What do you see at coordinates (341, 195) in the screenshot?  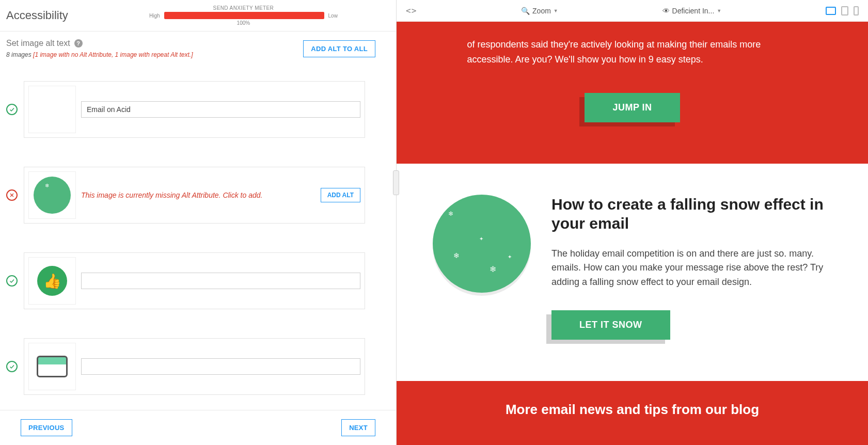 I see `add-alt-button: ADD ALT` at bounding box center [341, 195].